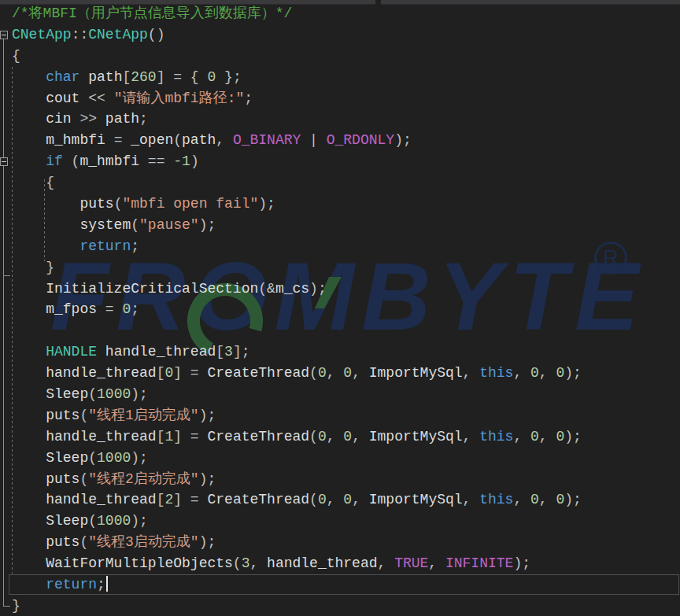 This screenshot has height=616, width=680. I want to click on code-token-op: }, so click(33, 267).